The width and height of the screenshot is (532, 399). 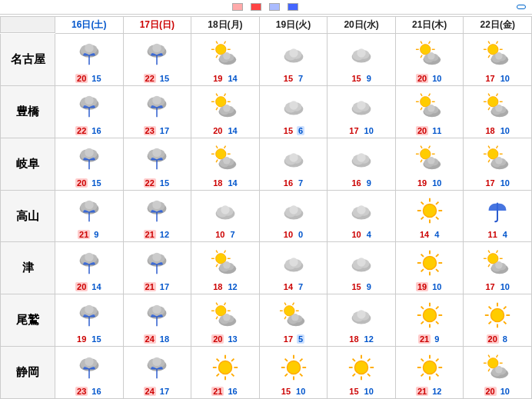 I want to click on temp-high-1-3: 15, so click(x=288, y=131).